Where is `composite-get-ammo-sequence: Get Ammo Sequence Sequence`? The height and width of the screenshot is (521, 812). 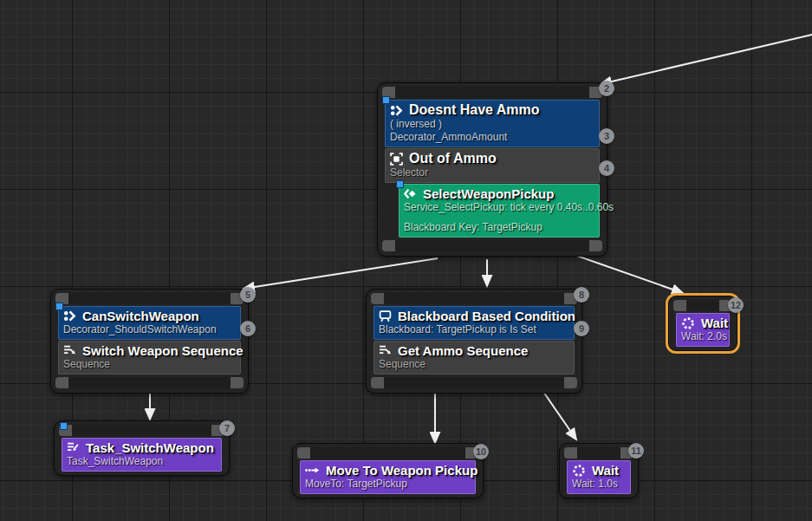
composite-get-ammo-sequence: Get Ammo Sequence Sequence is located at coordinates (474, 357).